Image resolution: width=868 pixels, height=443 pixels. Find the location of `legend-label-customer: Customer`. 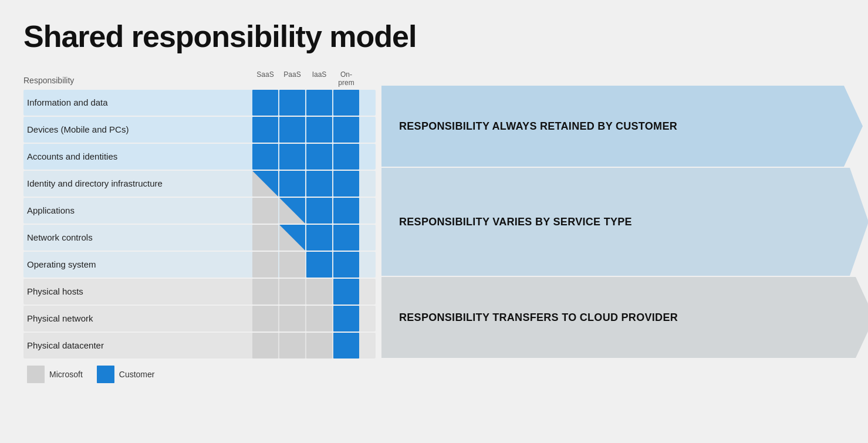

legend-label-customer: Customer is located at coordinates (137, 374).